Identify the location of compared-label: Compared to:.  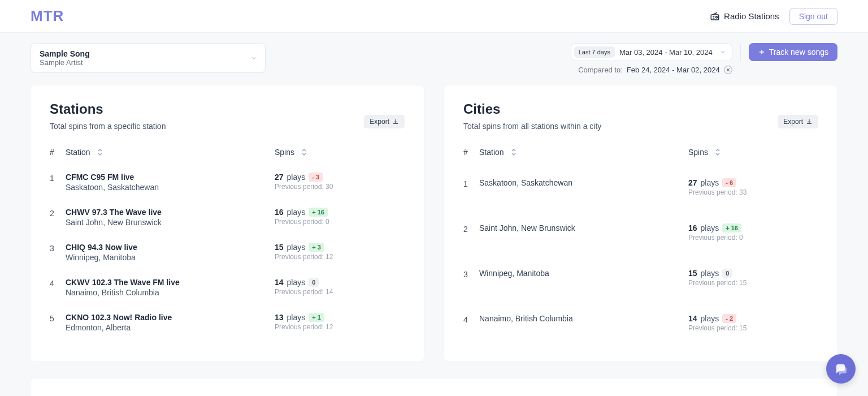
(600, 70).